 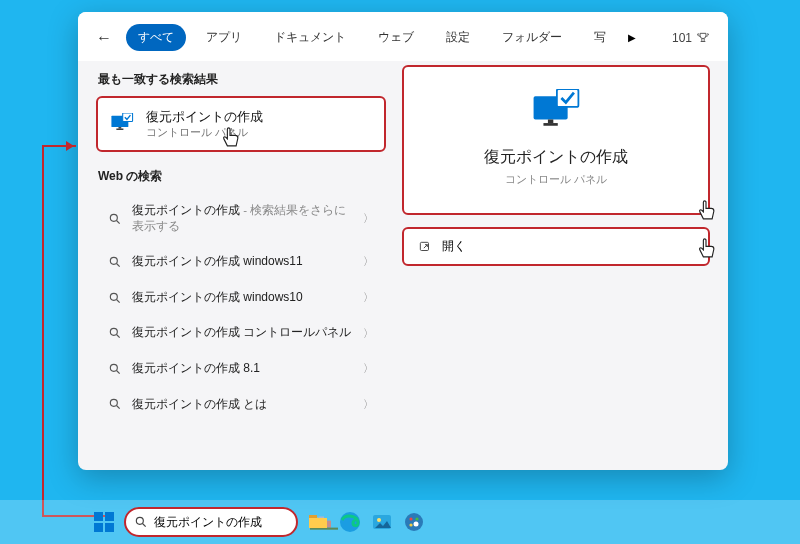 What do you see at coordinates (241, 405) in the screenshot?
I see `web-result-item: 復元ポイントの作成 とは 〉` at bounding box center [241, 405].